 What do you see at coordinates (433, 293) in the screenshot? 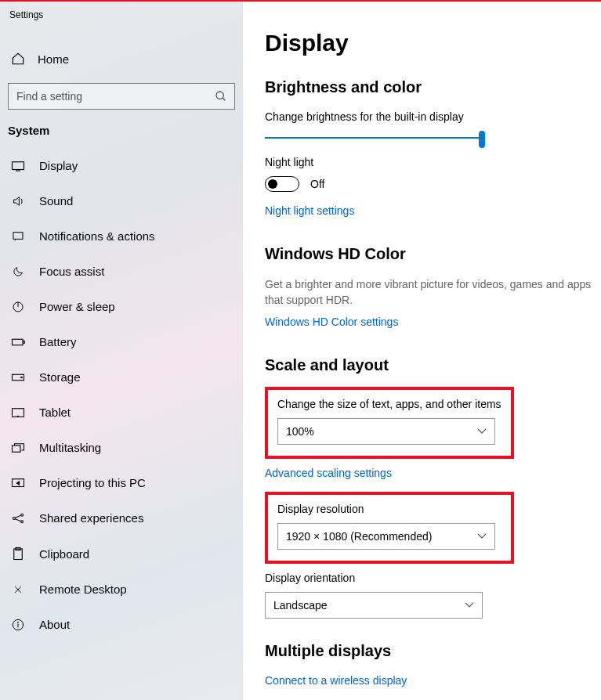
I see `hdcolor-desc: Get a brighter and more vibrant picture …` at bounding box center [433, 293].